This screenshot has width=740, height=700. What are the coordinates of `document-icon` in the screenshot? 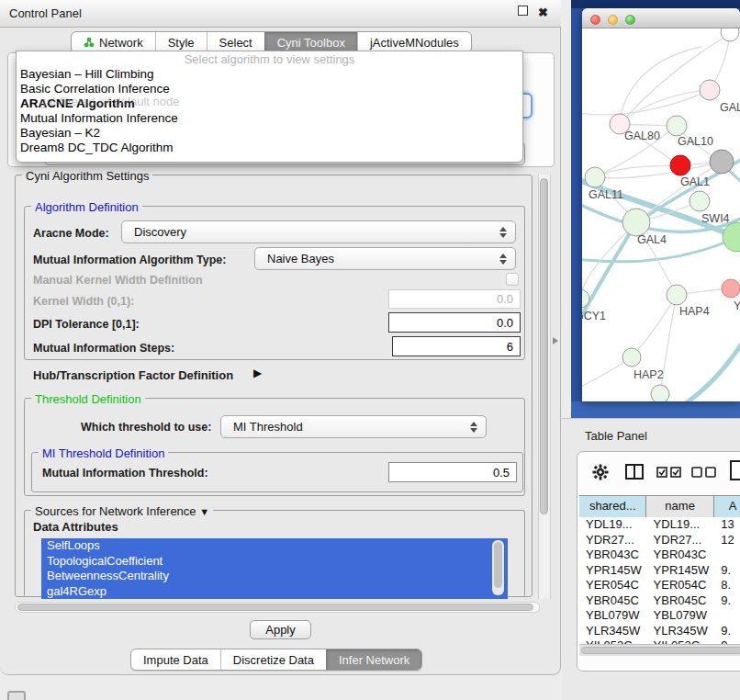 It's located at (734, 470).